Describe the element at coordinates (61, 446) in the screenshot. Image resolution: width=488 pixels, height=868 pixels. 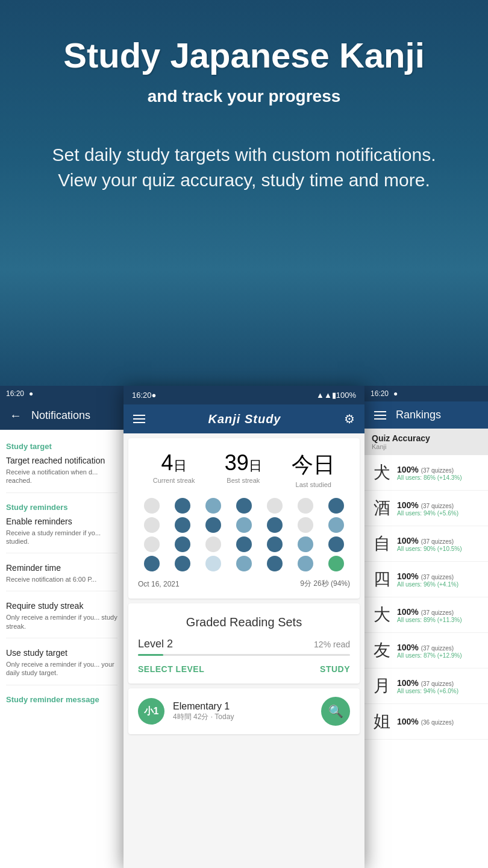
I see `study-target-header: Study target` at that location.